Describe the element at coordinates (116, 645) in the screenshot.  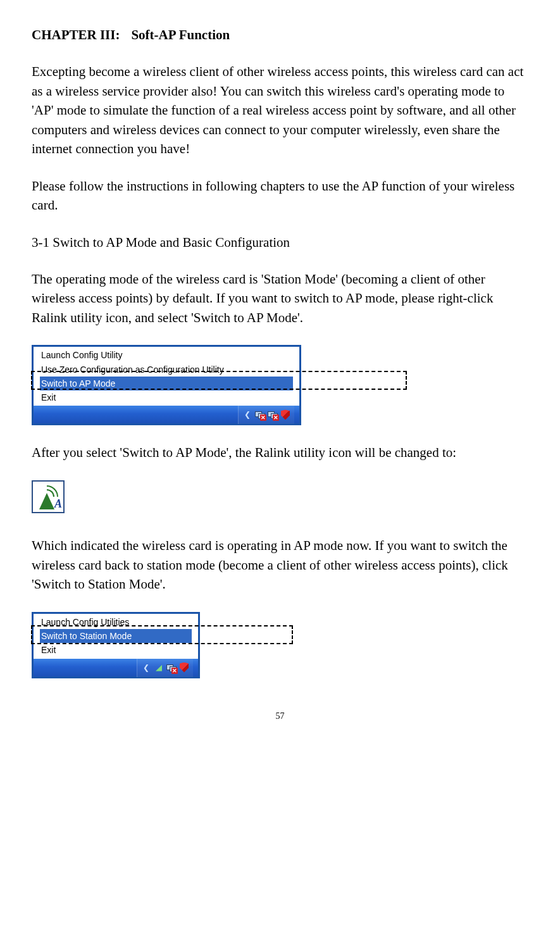
I see `context-menu-station: Launch Config Utilities Switch to Statio…` at that location.